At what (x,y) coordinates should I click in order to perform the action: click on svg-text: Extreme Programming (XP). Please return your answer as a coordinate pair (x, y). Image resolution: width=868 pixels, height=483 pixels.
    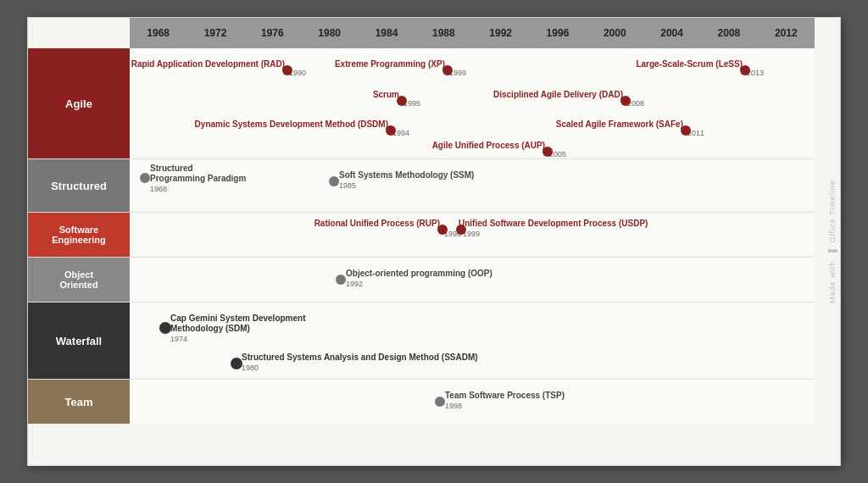
    Looking at the image, I should click on (390, 64).